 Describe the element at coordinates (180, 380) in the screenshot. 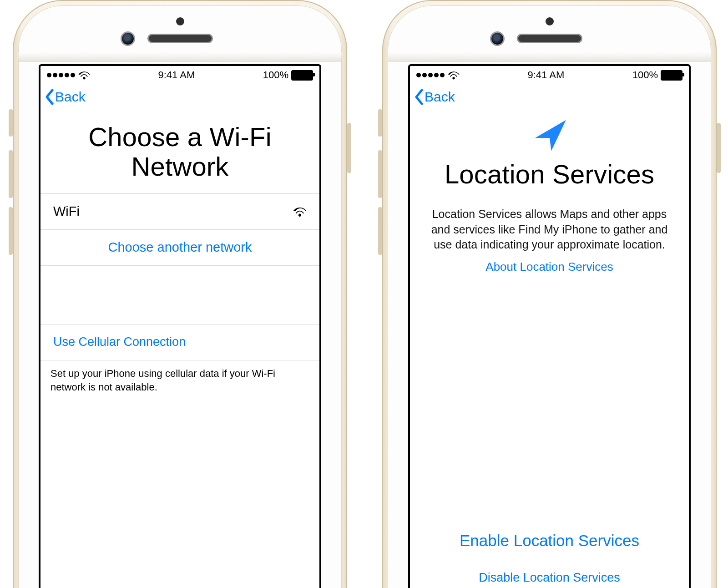

I see `cellular-hint: Set up your iPhone using cellular data i…` at that location.